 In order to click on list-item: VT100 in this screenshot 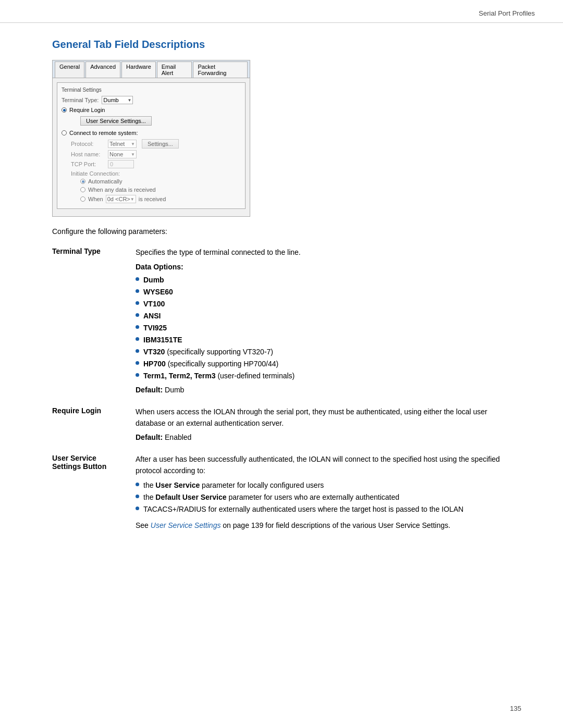, I will do `click(323, 304)`.